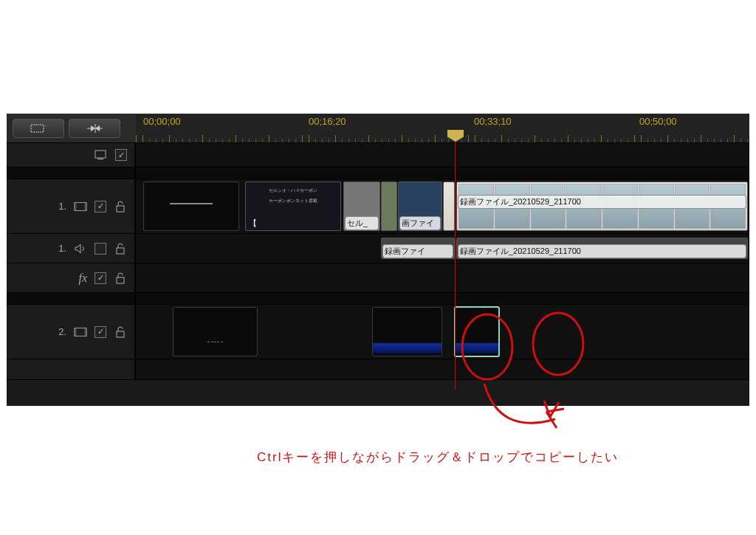 Image resolution: width=756 pixels, height=535 pixels. Describe the element at coordinates (438, 458) in the screenshot. I see `annotation-text: Ctrlキーを押しながらドラッグ＆ドロップでコピーしたい` at that location.